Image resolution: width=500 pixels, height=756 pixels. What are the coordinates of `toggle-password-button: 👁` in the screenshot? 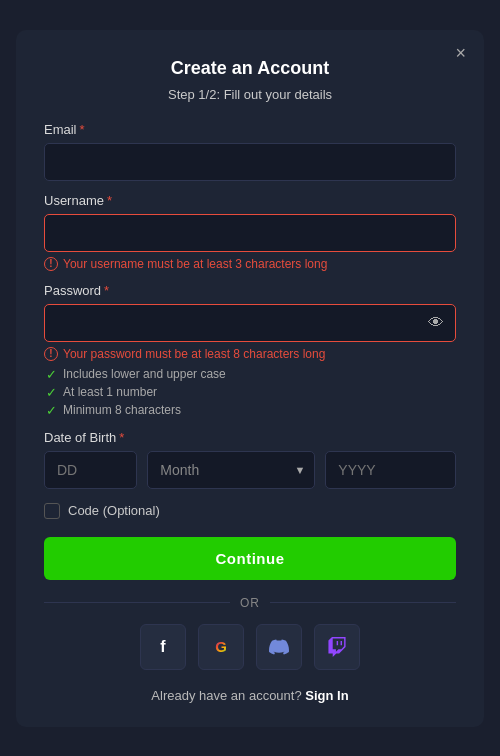 It's located at (436, 323).